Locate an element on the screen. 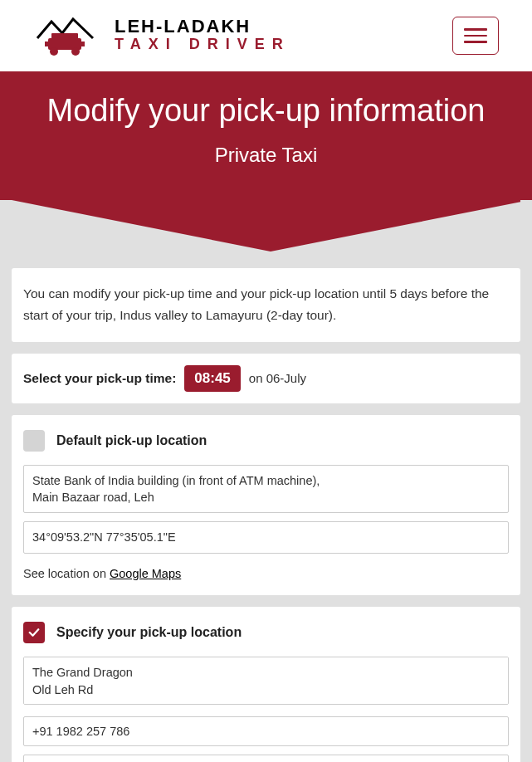  default-location-label: Default pick-up location is located at coordinates (131, 441).